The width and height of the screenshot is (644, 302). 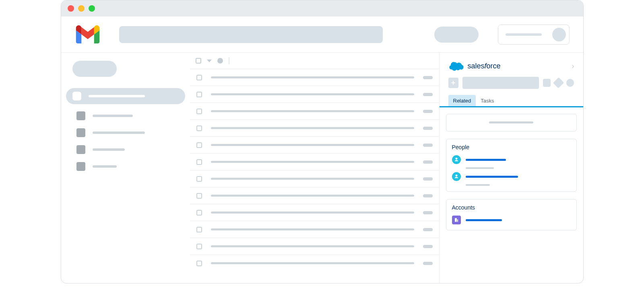 What do you see at coordinates (456, 35) in the screenshot?
I see `header-action-pill` at bounding box center [456, 35].